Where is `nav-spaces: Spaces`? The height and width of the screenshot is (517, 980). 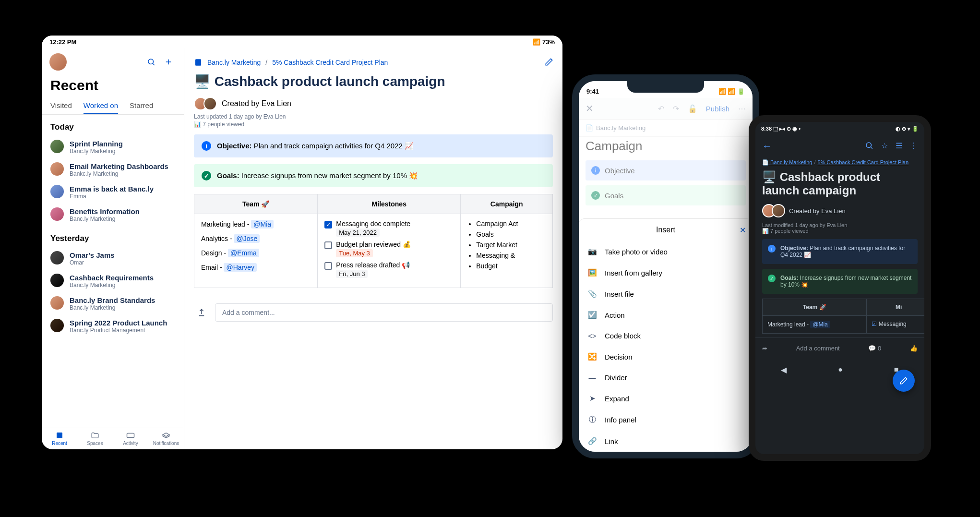
nav-spaces: Spaces is located at coordinates (95, 439).